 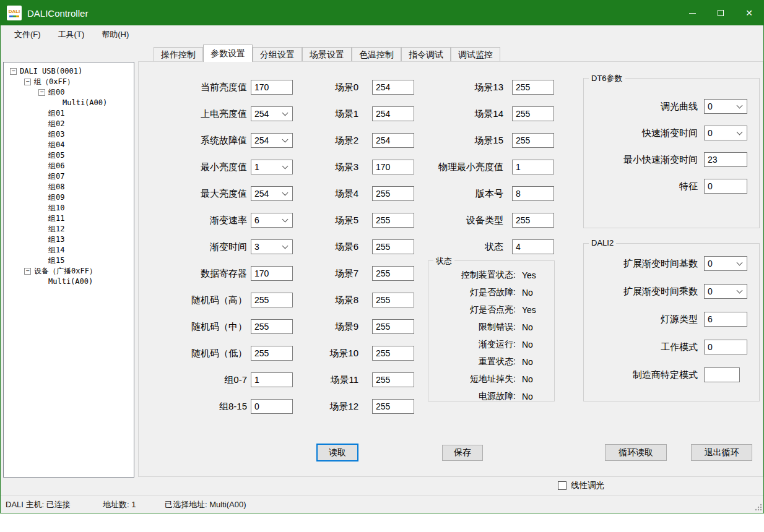 What do you see at coordinates (376, 54) in the screenshot?
I see `tab-color-temp-control: 色温控制` at bounding box center [376, 54].